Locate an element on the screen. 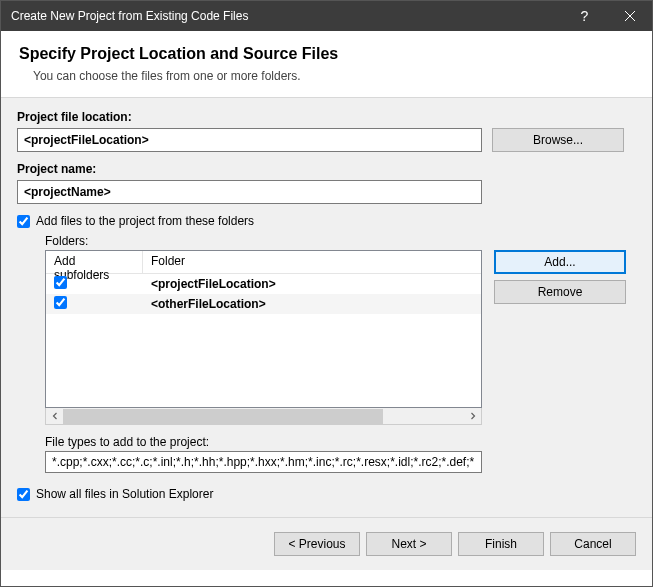 The image size is (653, 587). name-label: Project name: is located at coordinates (326, 169).